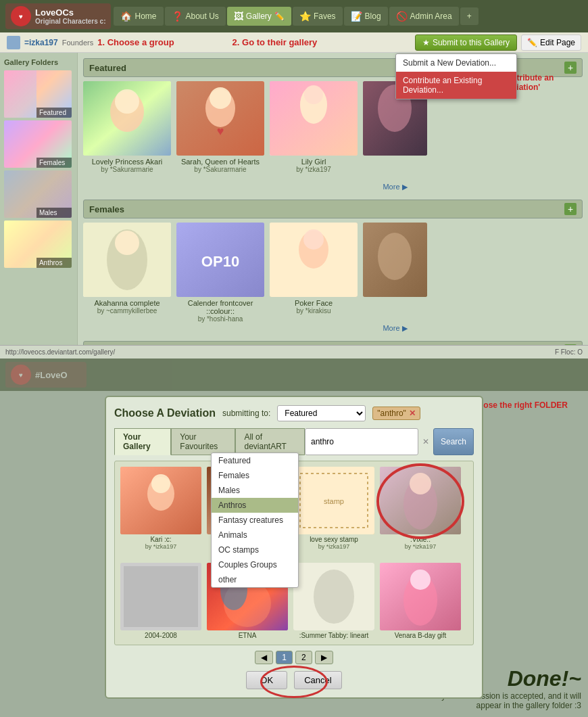  Describe the element at coordinates (255, 520) in the screenshot. I see `folder-option-fantasy: Fantasy creatures` at that location.